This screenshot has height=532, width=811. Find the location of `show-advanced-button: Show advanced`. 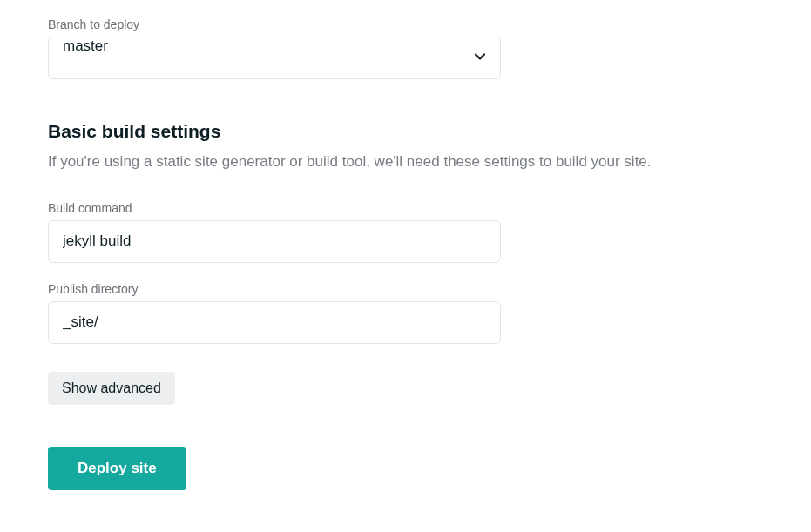

show-advanced-button: Show advanced is located at coordinates (112, 388).